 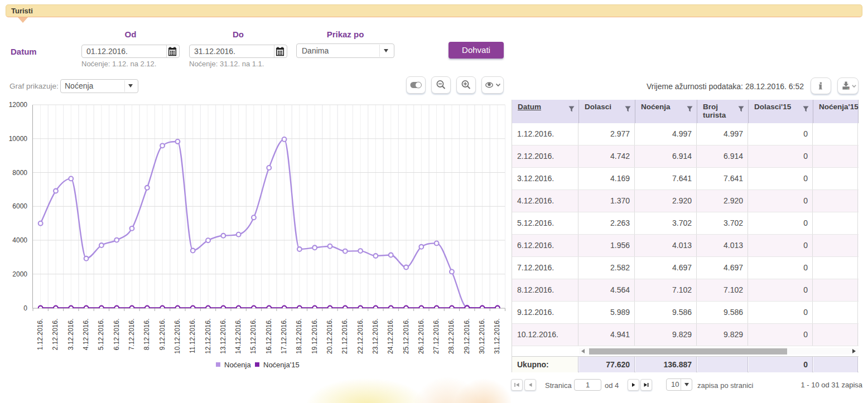 I want to click on svg-text: 7.12.2016., so click(x=132, y=334).